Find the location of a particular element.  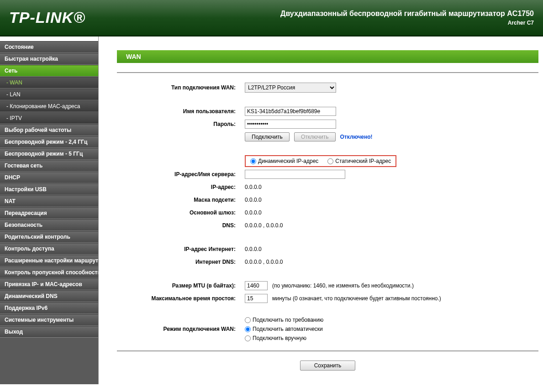

label-netmask: Маска подсети: is located at coordinates (181, 200).